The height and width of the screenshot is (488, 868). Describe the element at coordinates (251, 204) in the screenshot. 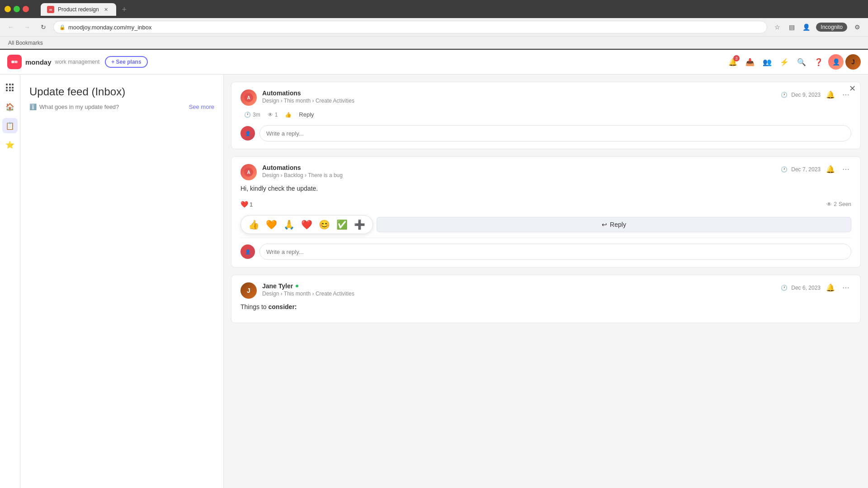

I see `reaction-count: 1` at that location.